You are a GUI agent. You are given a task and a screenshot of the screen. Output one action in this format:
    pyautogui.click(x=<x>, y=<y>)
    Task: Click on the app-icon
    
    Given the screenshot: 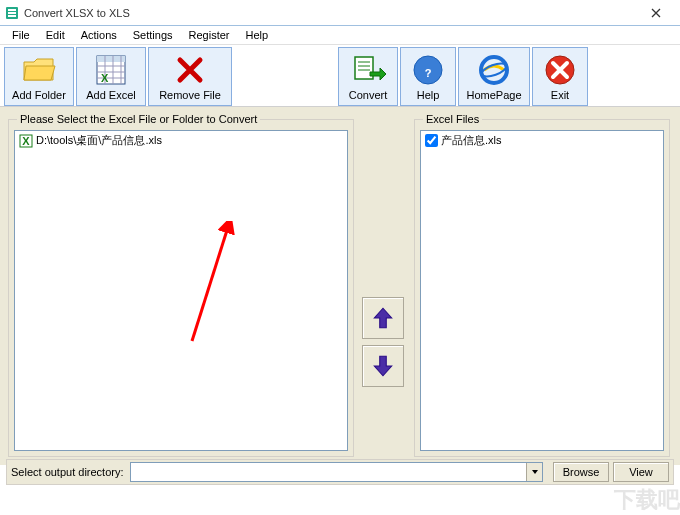 What is the action you would take?
    pyautogui.click(x=12, y=13)
    